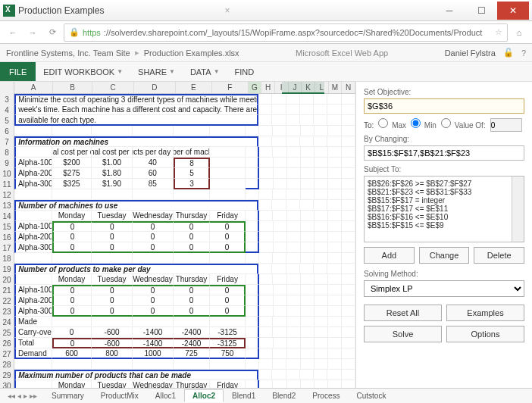  I want to click on to-label: To:, so click(368, 126).